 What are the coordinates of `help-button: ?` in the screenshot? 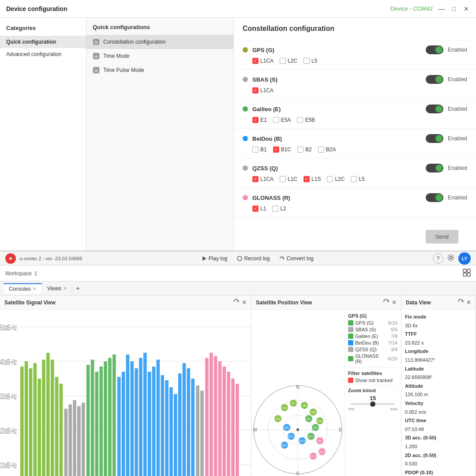 It's located at (438, 259).